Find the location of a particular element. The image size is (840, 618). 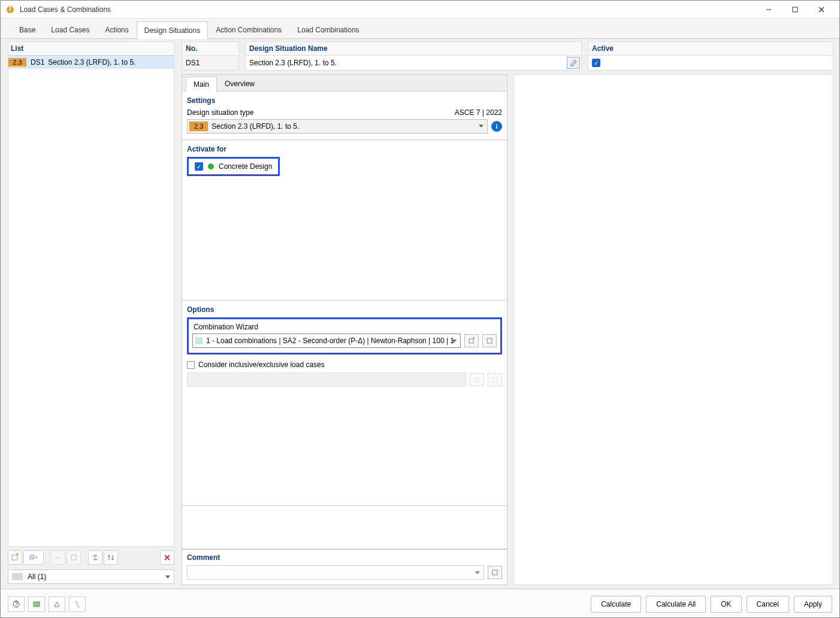

activate-panel: Activate for Concrete Design is located at coordinates (345, 220).